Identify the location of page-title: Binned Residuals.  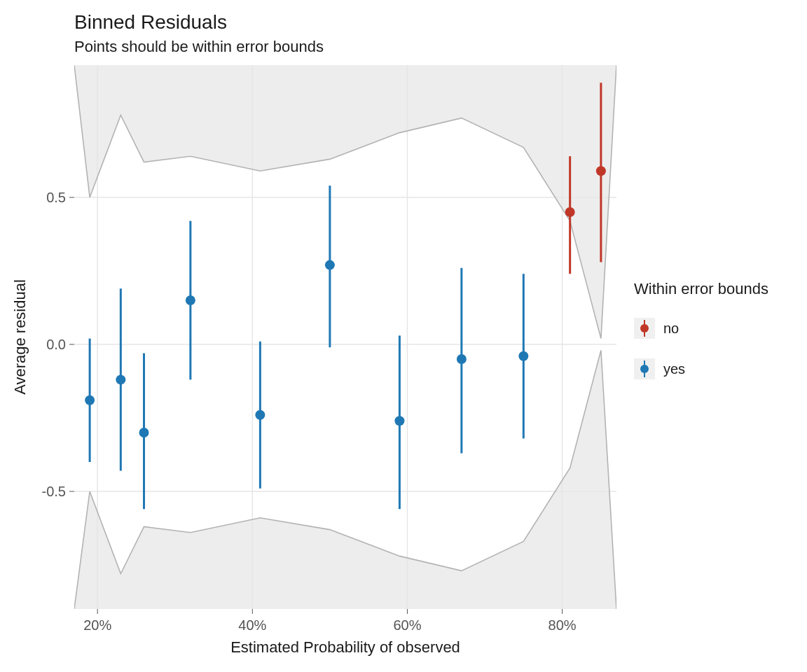
(151, 22).